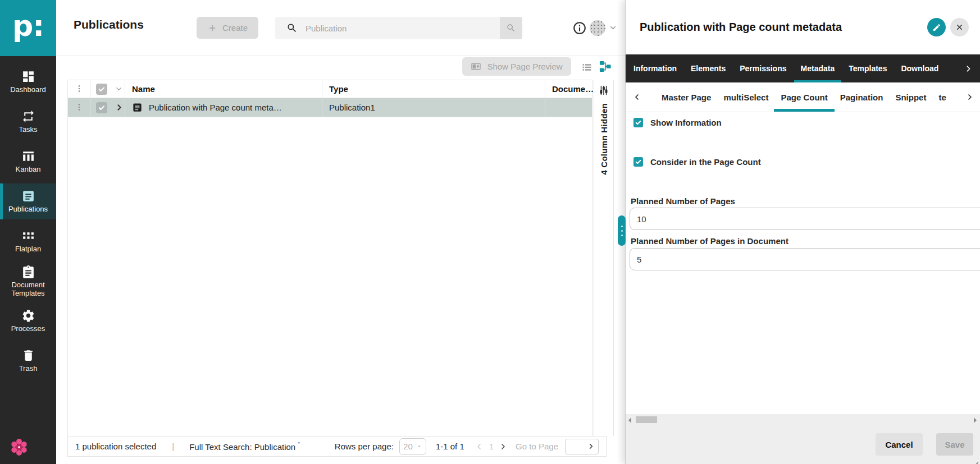 The image size is (980, 464). I want to click on current-page-number: 1, so click(491, 447).